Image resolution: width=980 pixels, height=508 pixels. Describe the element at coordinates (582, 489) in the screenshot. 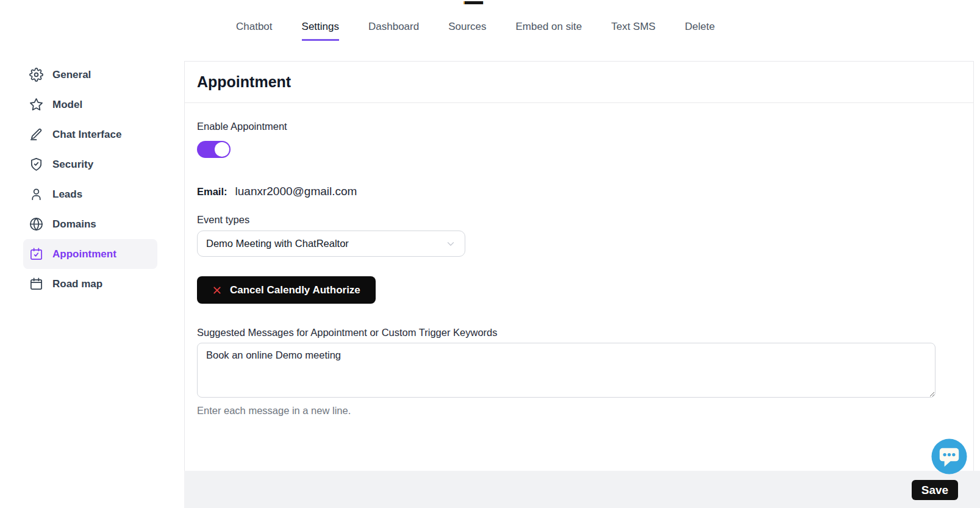

I see `panel-footer: Save` at that location.